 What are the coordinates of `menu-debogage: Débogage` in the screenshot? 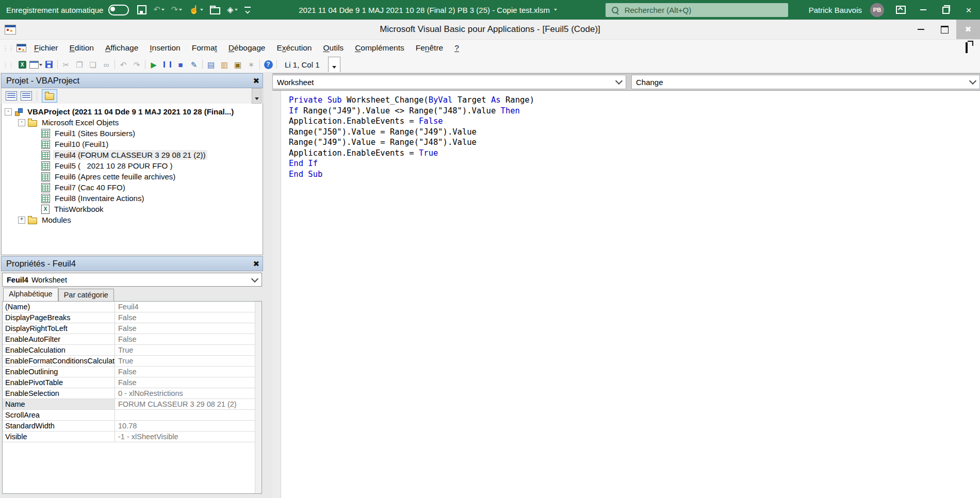 It's located at (247, 48).